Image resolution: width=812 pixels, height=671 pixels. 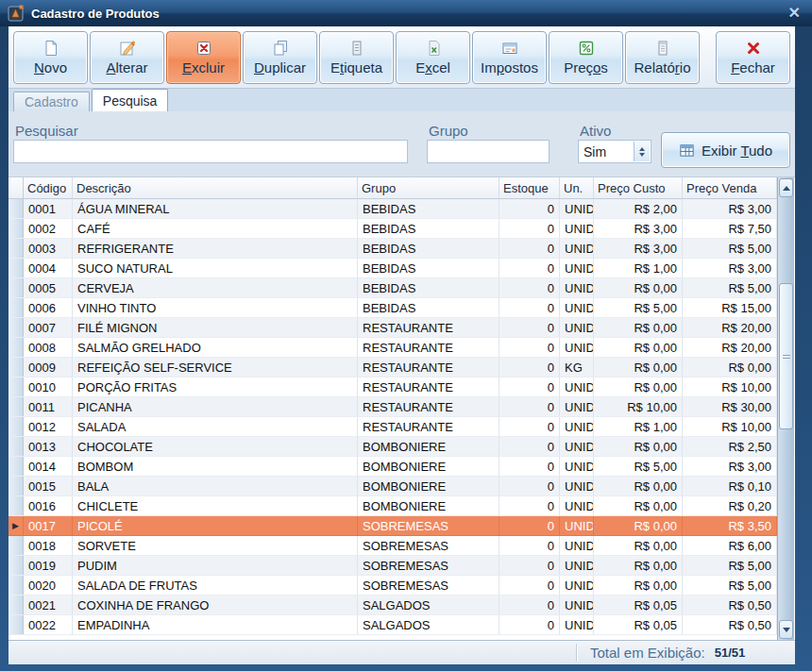 I want to click on button-label: Excel, so click(x=432, y=68).